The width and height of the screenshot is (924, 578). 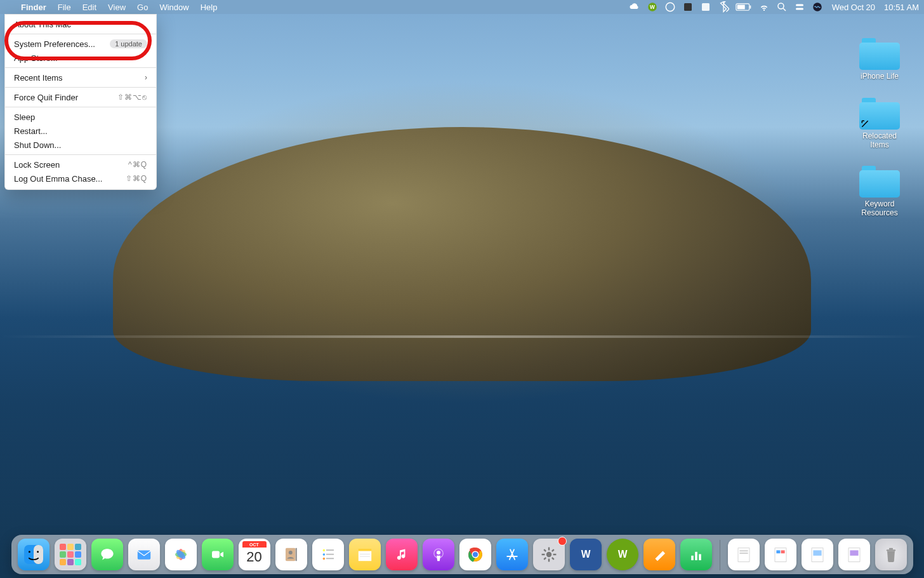 I want to click on bluetooth-icon, so click(x=723, y=7).